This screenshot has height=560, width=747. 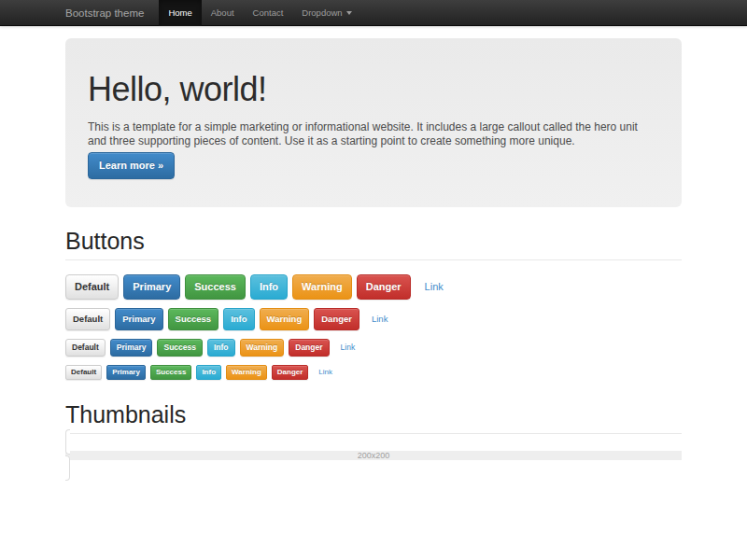 I want to click on button-danger-sm: Danger, so click(x=308, y=347).